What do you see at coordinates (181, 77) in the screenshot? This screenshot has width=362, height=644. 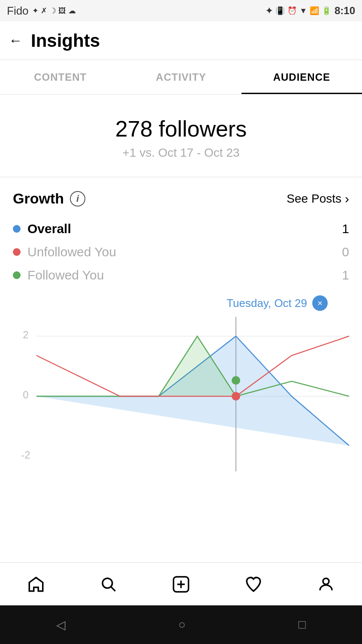 I see `tab-activity: ACTIVITY` at bounding box center [181, 77].